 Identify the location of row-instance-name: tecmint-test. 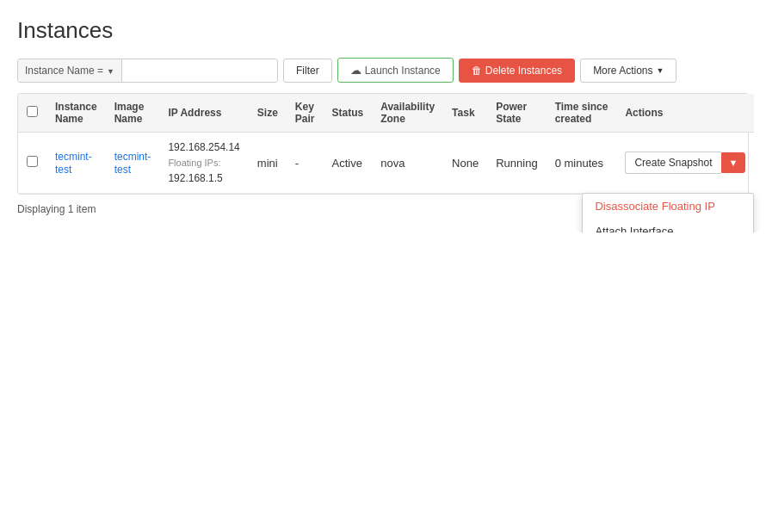
(76, 164).